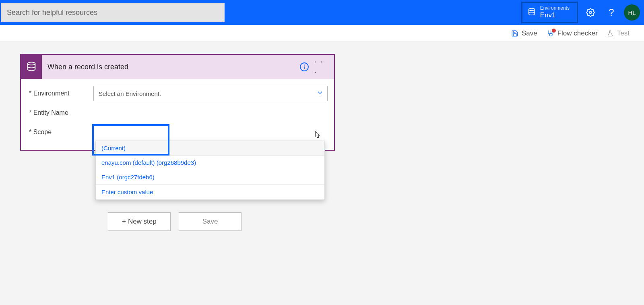 The image size is (644, 305). I want to click on top-bar: Environments Env1 ? HL, so click(322, 12).